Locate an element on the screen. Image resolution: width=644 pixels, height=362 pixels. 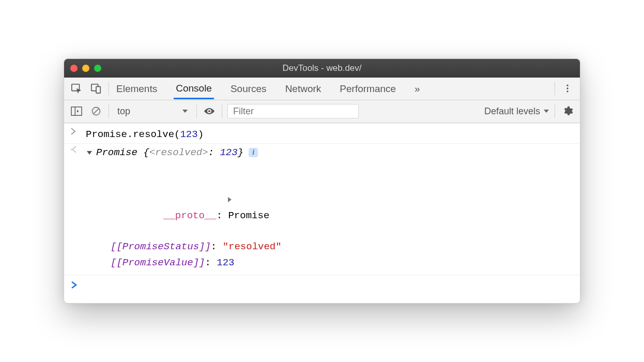
promise-status-row: [[PromiseStatus]]: "resolved" is located at coordinates (330, 247).